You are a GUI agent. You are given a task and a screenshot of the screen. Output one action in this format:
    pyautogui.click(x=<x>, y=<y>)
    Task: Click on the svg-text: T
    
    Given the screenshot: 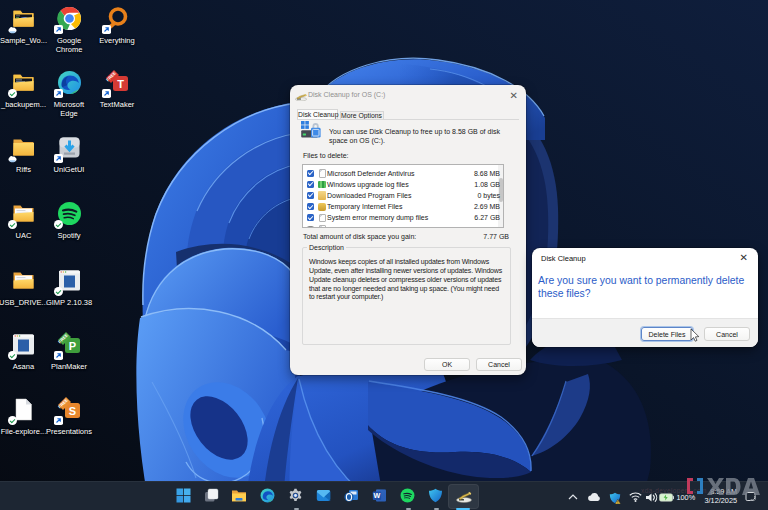 What is the action you would take?
    pyautogui.click(x=120, y=84)
    